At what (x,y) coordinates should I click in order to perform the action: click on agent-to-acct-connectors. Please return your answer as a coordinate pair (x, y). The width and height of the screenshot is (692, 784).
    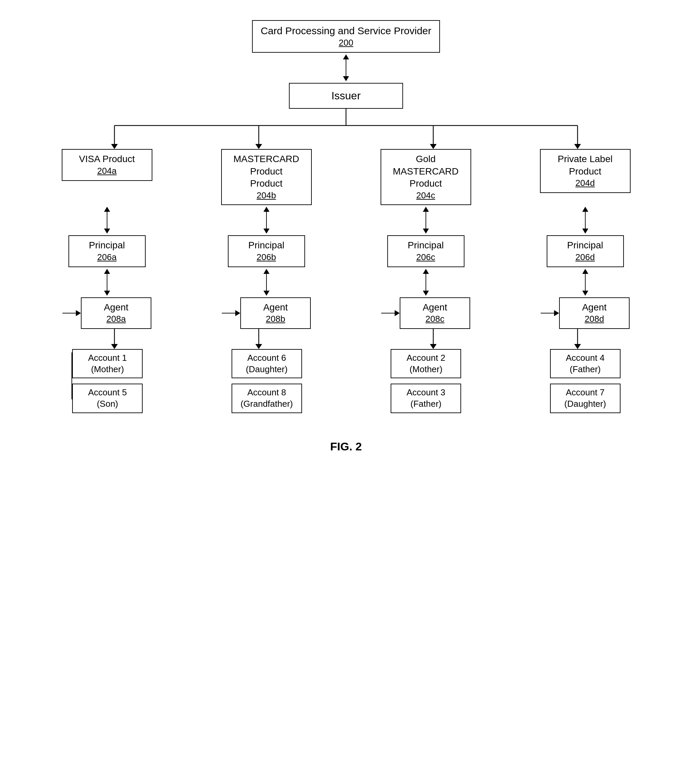
    Looking at the image, I should click on (346, 339).